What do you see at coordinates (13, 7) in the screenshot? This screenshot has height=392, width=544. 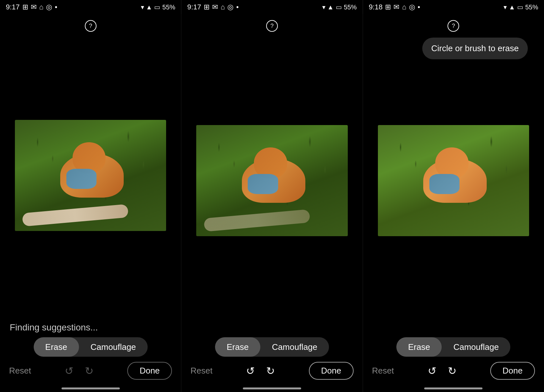 I see `time-1: 9:17` at bounding box center [13, 7].